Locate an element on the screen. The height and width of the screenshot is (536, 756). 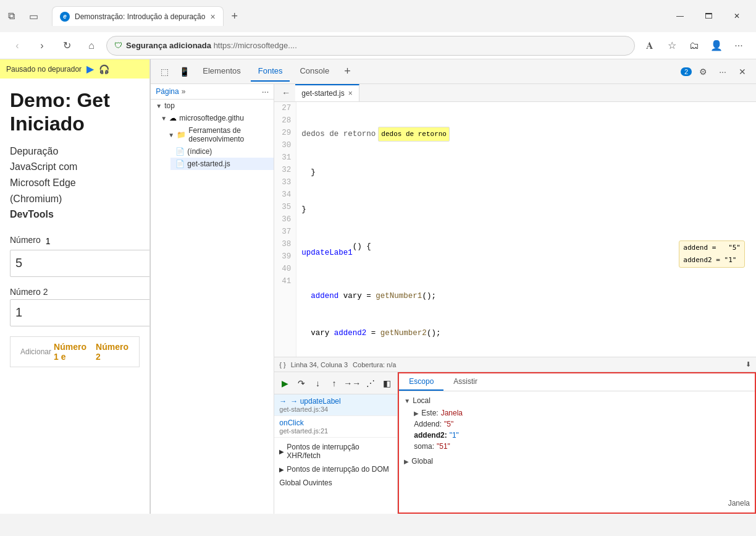
home-button: ⌂ is located at coordinates (91, 46).